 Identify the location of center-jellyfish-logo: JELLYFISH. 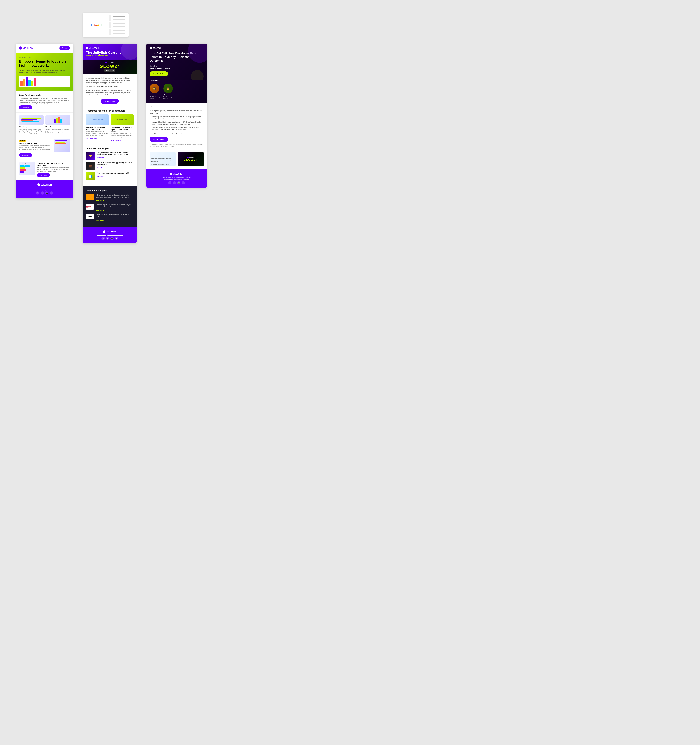
(110, 48).